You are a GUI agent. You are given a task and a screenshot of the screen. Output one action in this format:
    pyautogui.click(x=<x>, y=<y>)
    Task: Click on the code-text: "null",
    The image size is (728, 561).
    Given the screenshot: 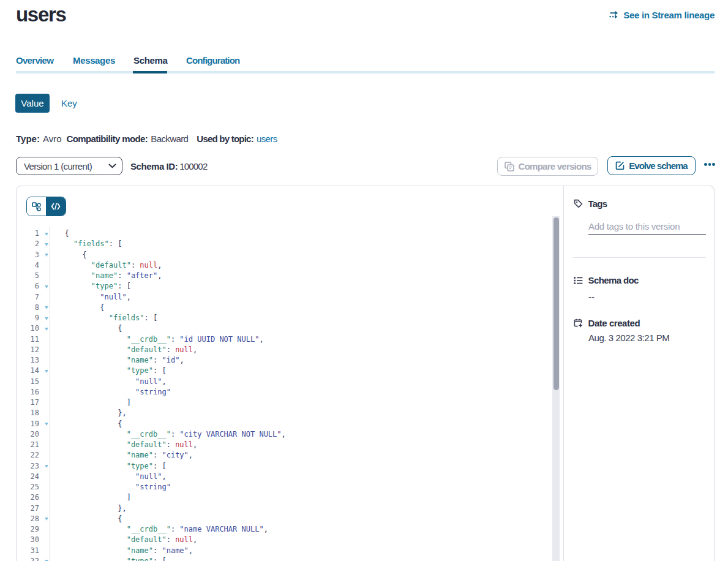 What is the action you would take?
    pyautogui.click(x=116, y=382)
    